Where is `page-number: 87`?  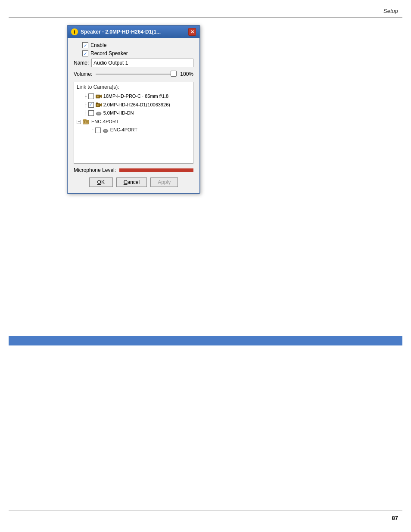
page-number: 87 is located at coordinates (395, 518).